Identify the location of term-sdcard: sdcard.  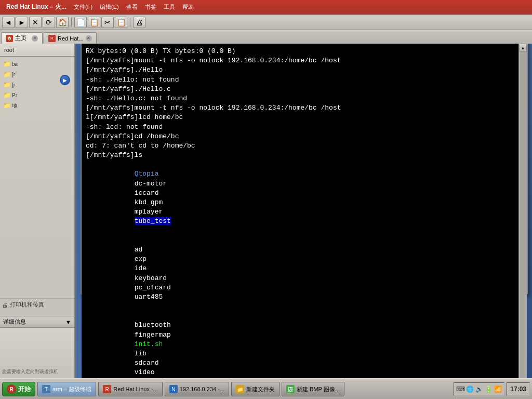
(167, 363).